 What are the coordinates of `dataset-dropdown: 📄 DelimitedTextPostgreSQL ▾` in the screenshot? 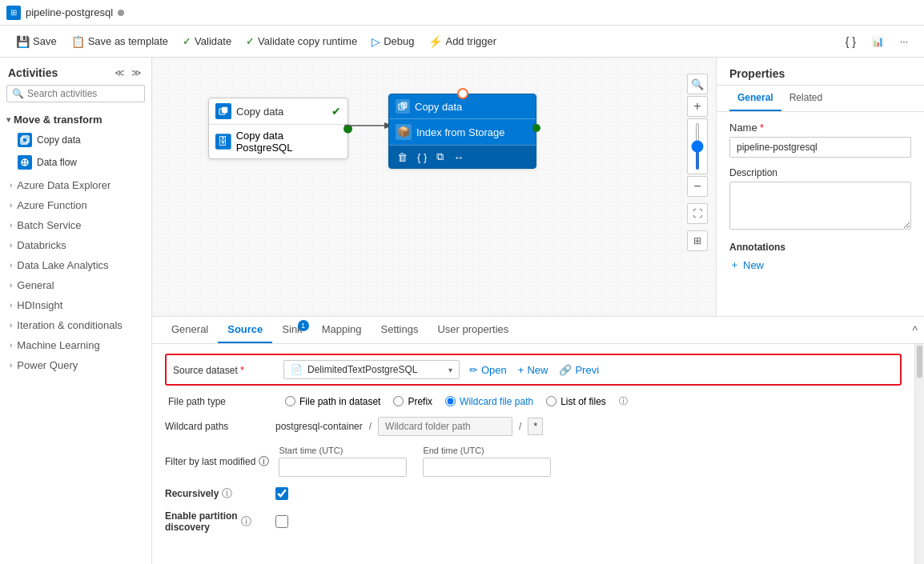 It's located at (372, 370).